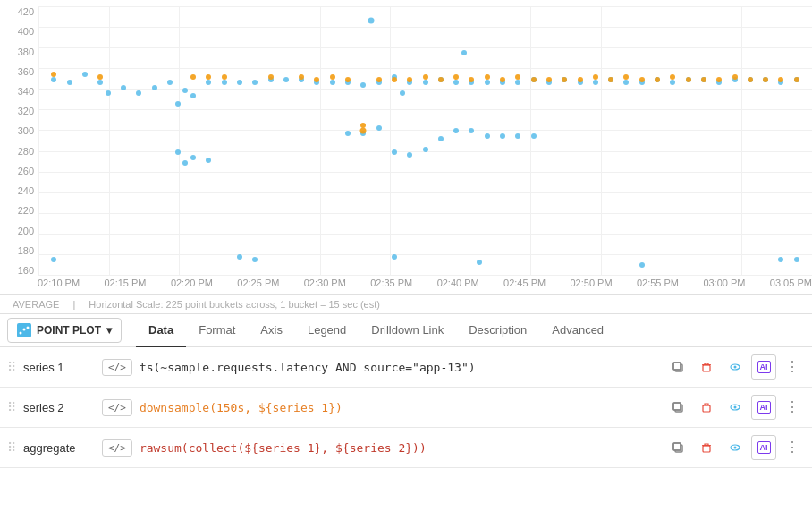 Image resolution: width=812 pixels, height=512 pixels. What do you see at coordinates (578, 331) in the screenshot?
I see `tab-advanced: Advanced` at bounding box center [578, 331].